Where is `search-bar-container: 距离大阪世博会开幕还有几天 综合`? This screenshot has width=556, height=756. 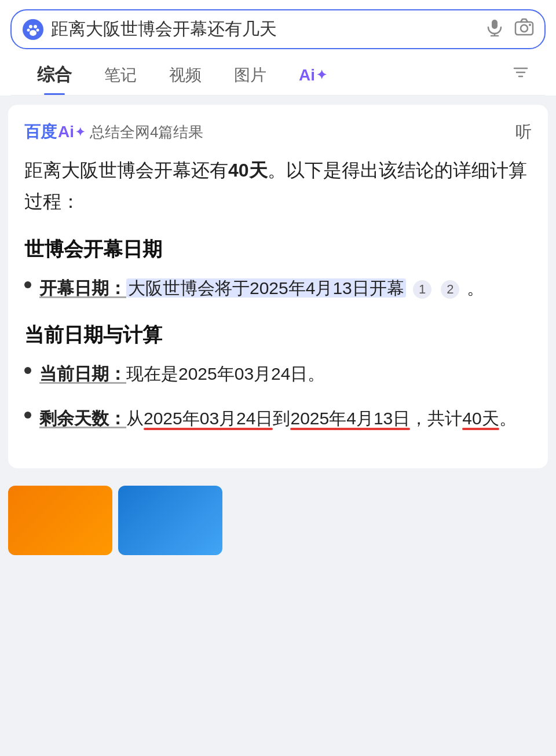 search-bar-container: 距离大阪世博会开幕还有几天 综合 is located at coordinates (278, 47).